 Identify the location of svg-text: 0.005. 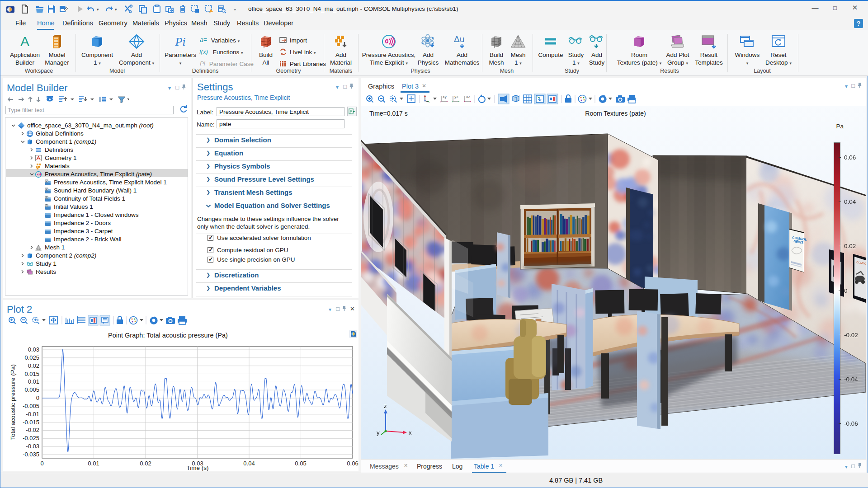
(32, 389).